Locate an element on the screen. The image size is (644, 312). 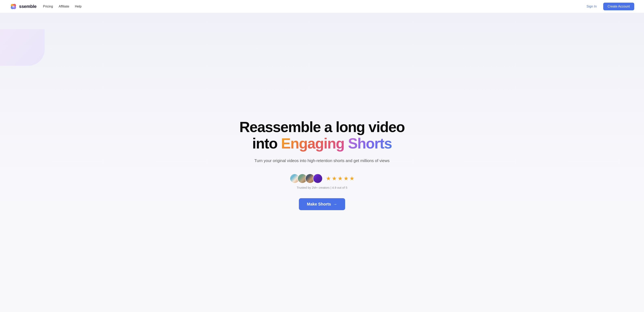
hero-title-line1: Reassemble a long video is located at coordinates (322, 127).